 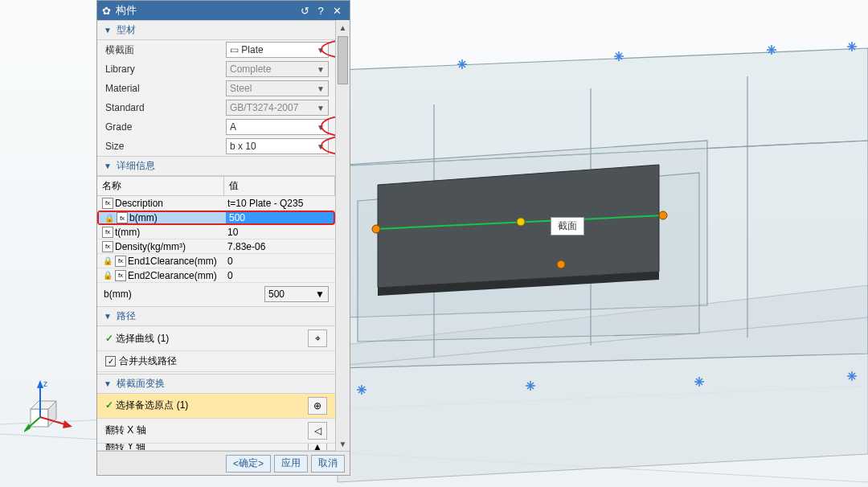 What do you see at coordinates (126, 10) in the screenshot?
I see `panel-title: 构件` at bounding box center [126, 10].